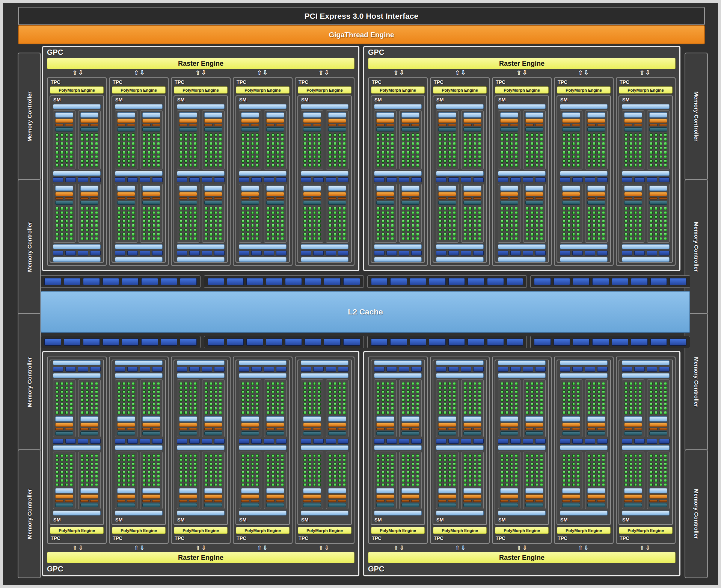 The width and height of the screenshot is (721, 588). I want to click on arrow-up-icon: ⇧, so click(457, 73).